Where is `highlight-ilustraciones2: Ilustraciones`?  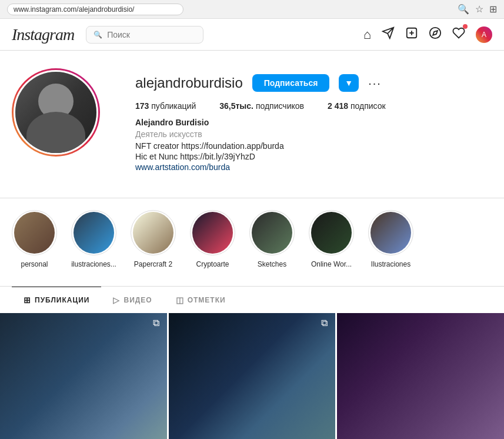
highlight-ilustraciones2: Ilustraciones is located at coordinates (390, 239).